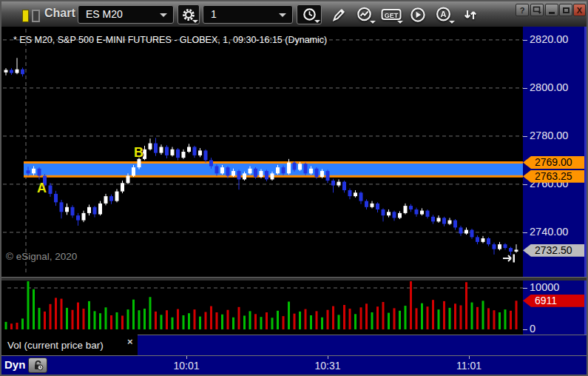 Image resolution: width=588 pixels, height=376 pixels. Describe the element at coordinates (130, 342) in the screenshot. I see `close-study-icon: ×` at that location.